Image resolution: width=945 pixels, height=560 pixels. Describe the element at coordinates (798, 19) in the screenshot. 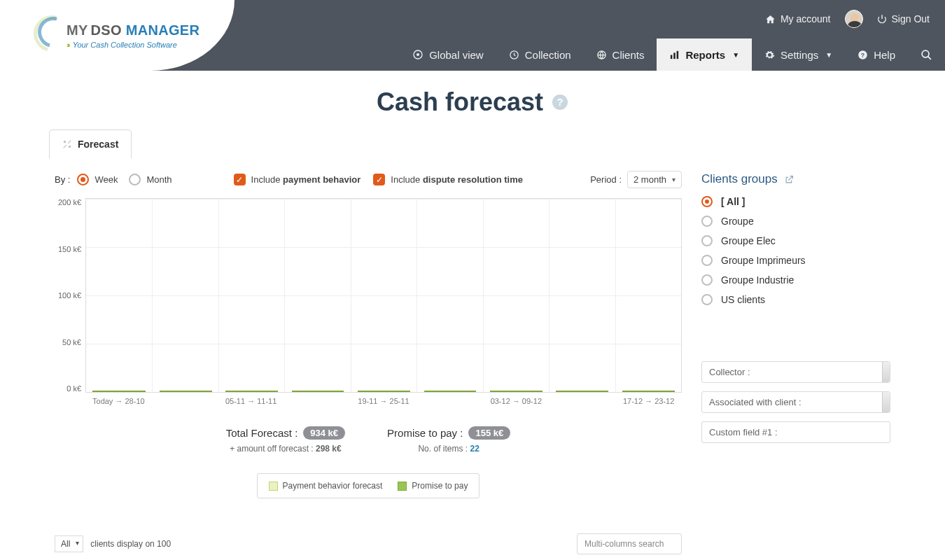

I see `my-account-link: My account` at that location.